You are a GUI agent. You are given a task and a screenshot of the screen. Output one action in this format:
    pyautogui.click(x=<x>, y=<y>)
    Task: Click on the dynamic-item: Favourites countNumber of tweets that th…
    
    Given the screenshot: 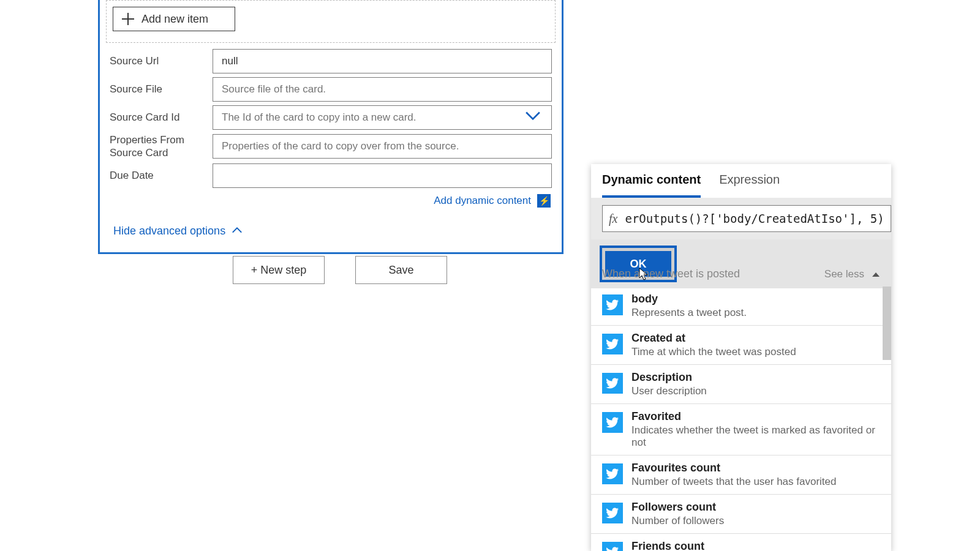 What is the action you would take?
    pyautogui.click(x=741, y=475)
    